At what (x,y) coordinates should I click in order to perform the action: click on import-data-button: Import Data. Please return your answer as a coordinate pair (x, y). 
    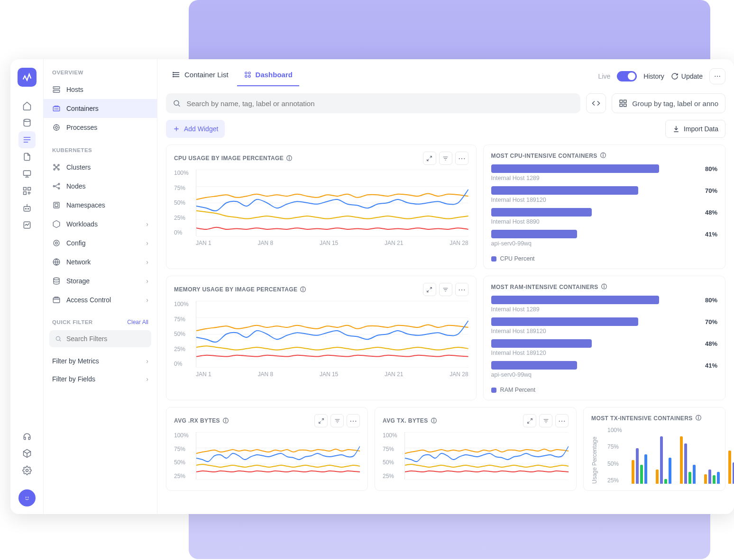
    Looking at the image, I should click on (695, 129).